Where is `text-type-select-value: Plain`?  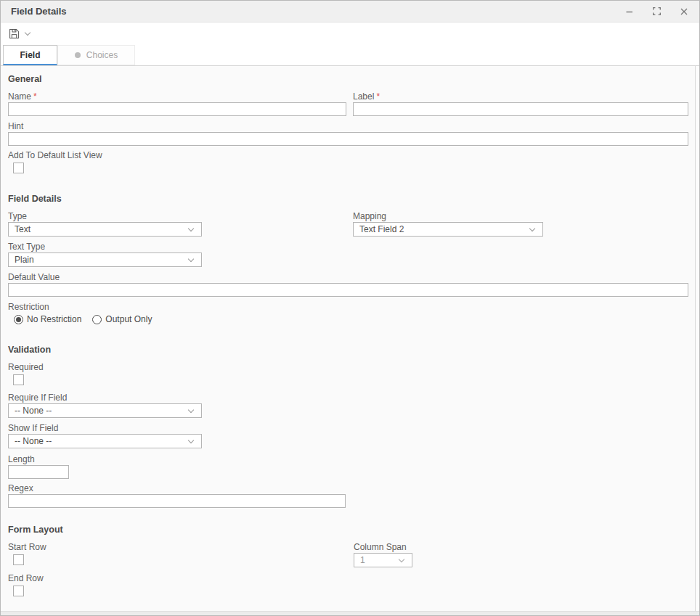 text-type-select-value: Plain is located at coordinates (25, 260).